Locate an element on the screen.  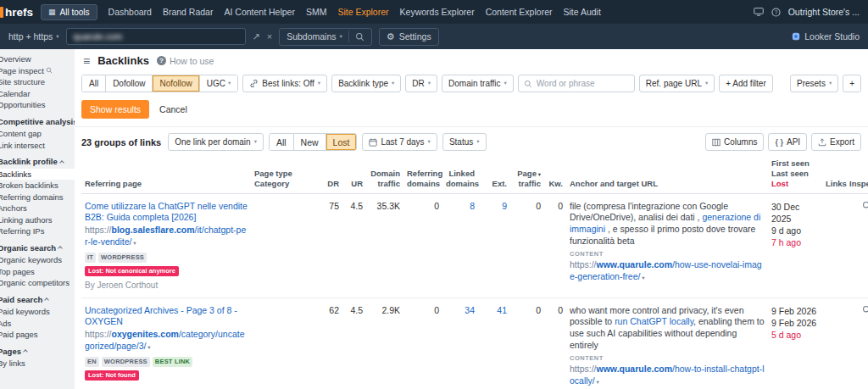
sidebar-item-referring-ips: Referring IPs is located at coordinates (37, 231).